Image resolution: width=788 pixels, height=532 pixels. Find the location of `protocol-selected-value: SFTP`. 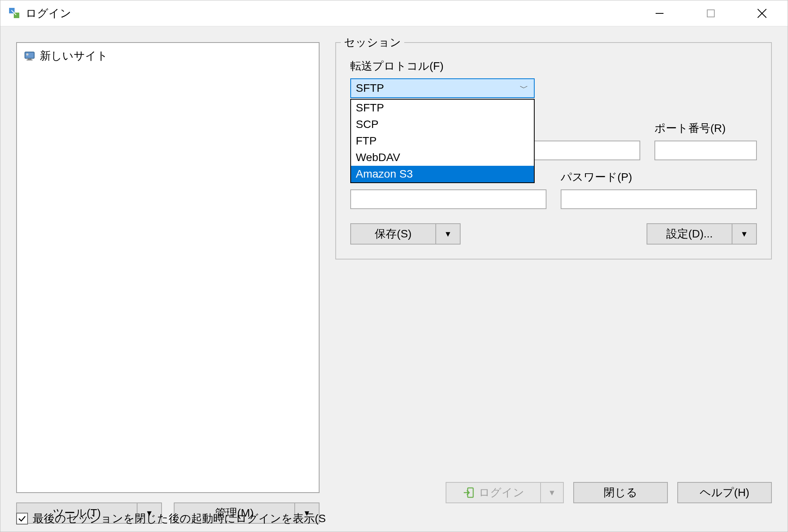

protocol-selected-value: SFTP is located at coordinates (370, 88).